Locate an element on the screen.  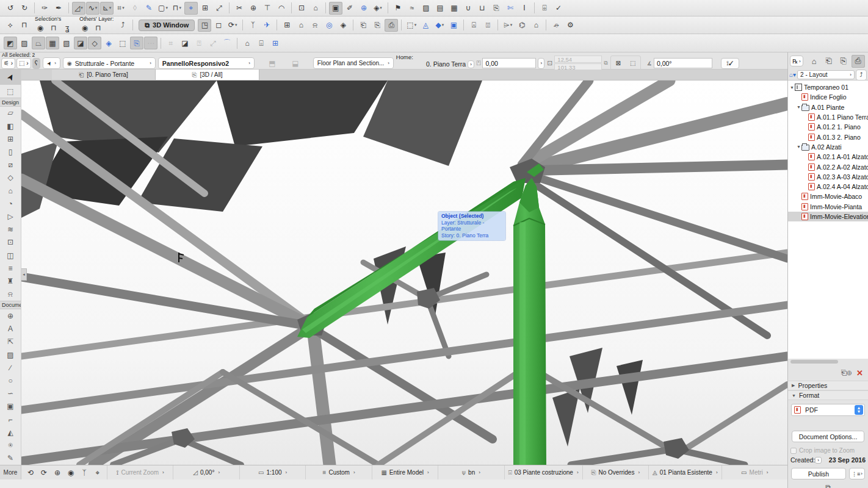
layers-blue-icon: ⎘ is located at coordinates (137, 43).